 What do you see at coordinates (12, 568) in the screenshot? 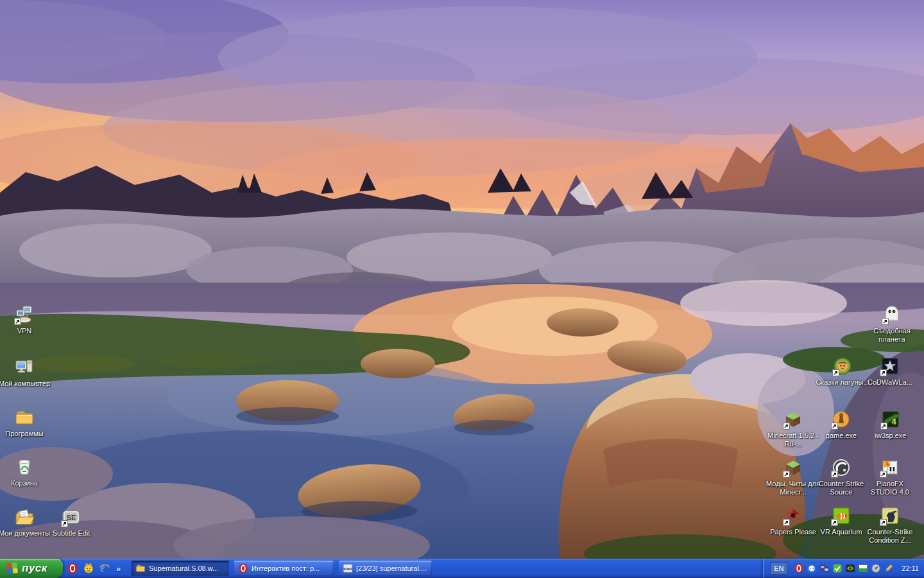
I see `windows-logo-icon` at bounding box center [12, 568].